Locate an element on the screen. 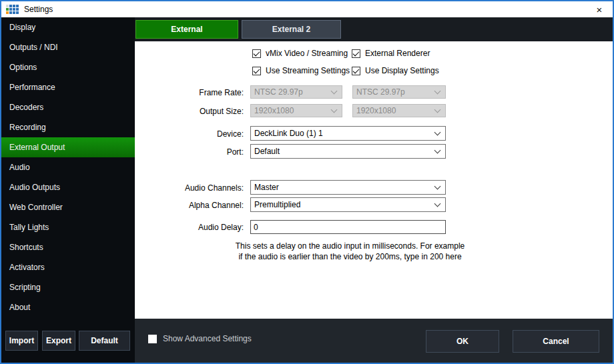 The width and height of the screenshot is (614, 364). frame-rate-select-1: NTSC 29.97p is located at coordinates (296, 92).